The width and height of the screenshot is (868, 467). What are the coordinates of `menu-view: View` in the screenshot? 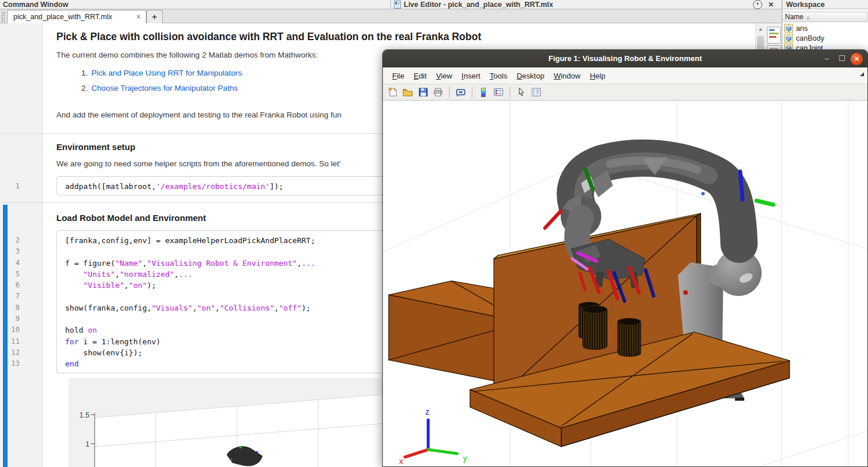 It's located at (444, 76).